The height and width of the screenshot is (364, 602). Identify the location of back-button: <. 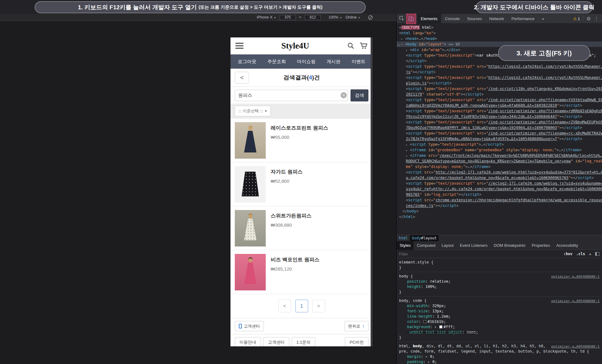
(242, 78).